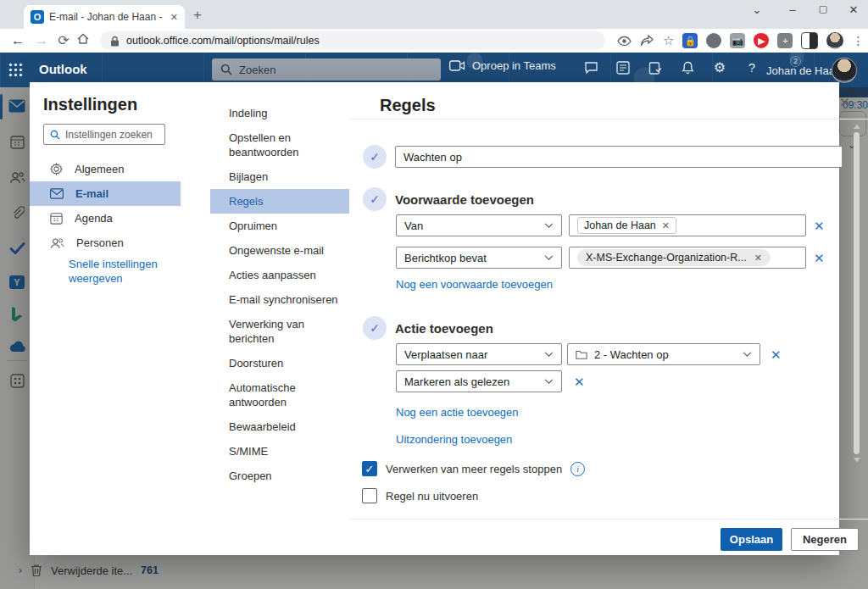 The height and width of the screenshot is (589, 868). I want to click on window-minimize-button: –, so click(793, 10).